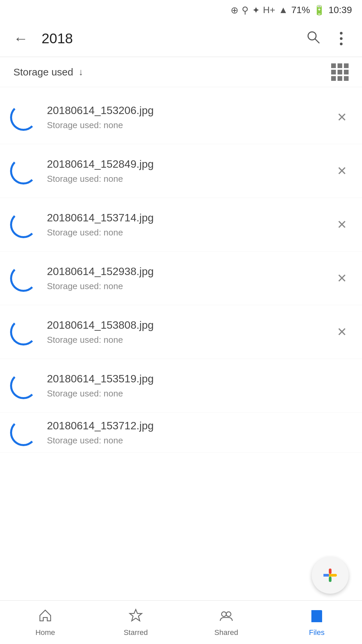 This screenshot has width=362, height=644. I want to click on network-icon: H+, so click(269, 10).